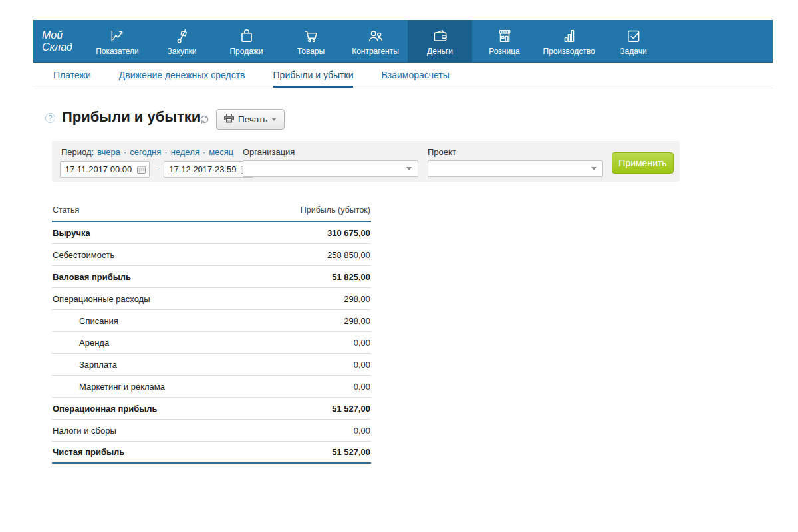  What do you see at coordinates (403, 76) in the screenshot?
I see `money-subnav: Платежи Движение денежных средств Прибыл…` at bounding box center [403, 76].